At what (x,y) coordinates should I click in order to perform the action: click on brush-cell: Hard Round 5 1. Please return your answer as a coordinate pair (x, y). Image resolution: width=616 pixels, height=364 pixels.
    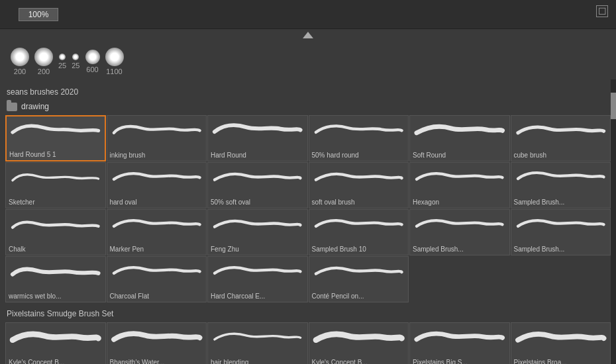
    Looking at the image, I should click on (56, 138).